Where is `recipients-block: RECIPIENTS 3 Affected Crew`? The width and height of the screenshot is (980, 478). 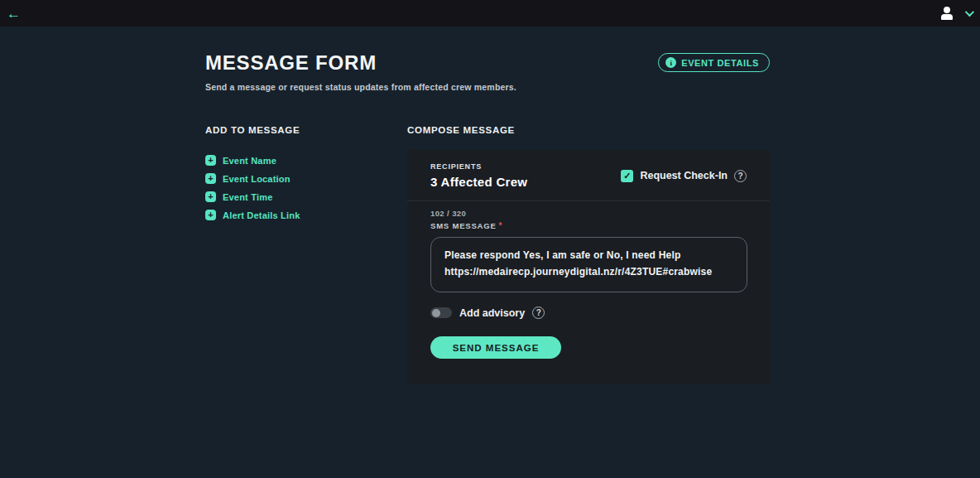
recipients-block: RECIPIENTS 3 Affected Crew is located at coordinates (478, 176).